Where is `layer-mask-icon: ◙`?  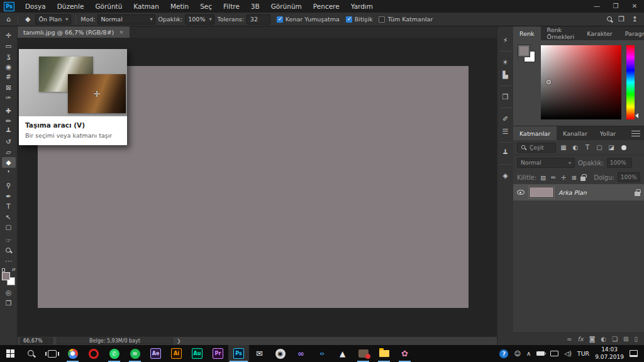
layer-mask-icon: ◙ is located at coordinates (592, 339).